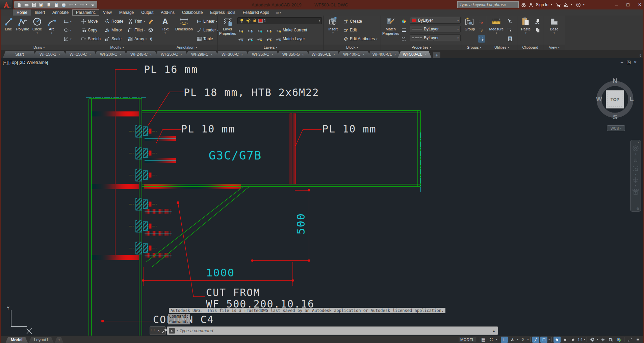 The image size is (644, 343). Describe the element at coordinates (34, 5) in the screenshot. I see `save-icon` at that location.